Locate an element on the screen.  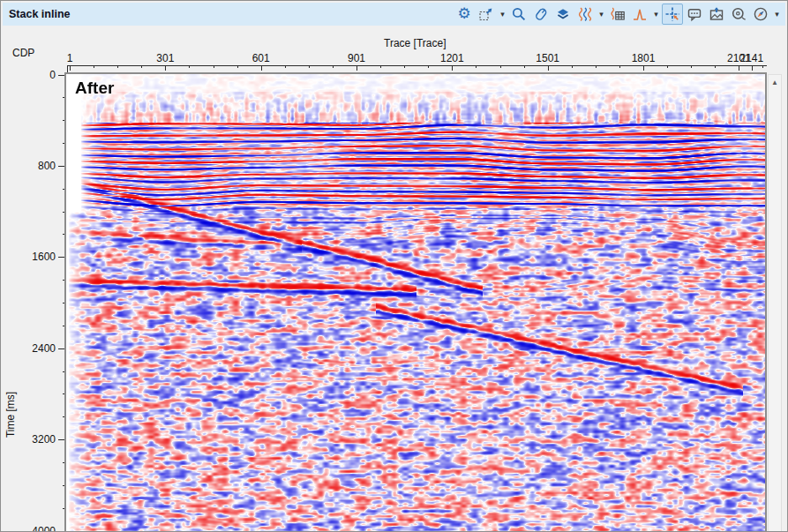
zoom-button is located at coordinates (519, 14).